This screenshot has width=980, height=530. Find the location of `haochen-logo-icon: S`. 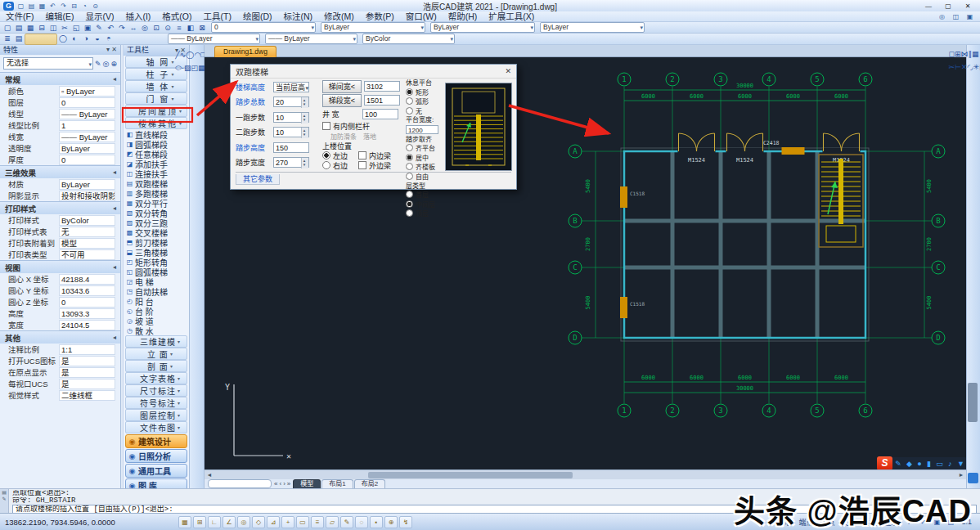

haochen-logo-icon: S is located at coordinates (885, 463).